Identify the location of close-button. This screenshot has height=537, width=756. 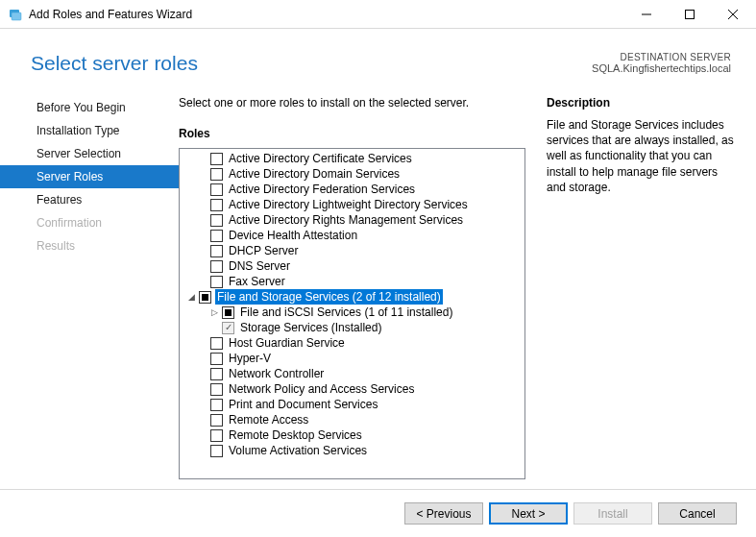
(732, 14).